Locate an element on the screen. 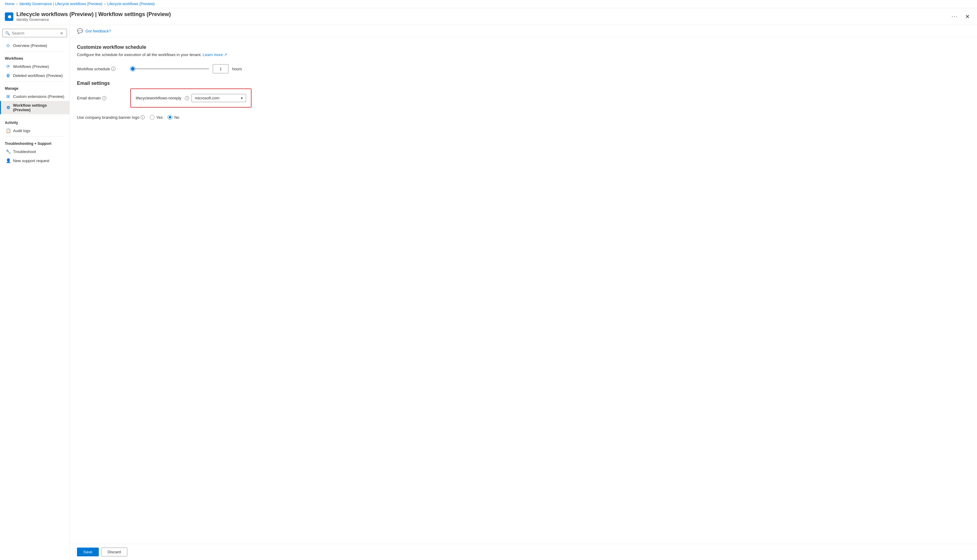 The height and width of the screenshot is (560, 977). slider-value-box: 1 is located at coordinates (221, 69).